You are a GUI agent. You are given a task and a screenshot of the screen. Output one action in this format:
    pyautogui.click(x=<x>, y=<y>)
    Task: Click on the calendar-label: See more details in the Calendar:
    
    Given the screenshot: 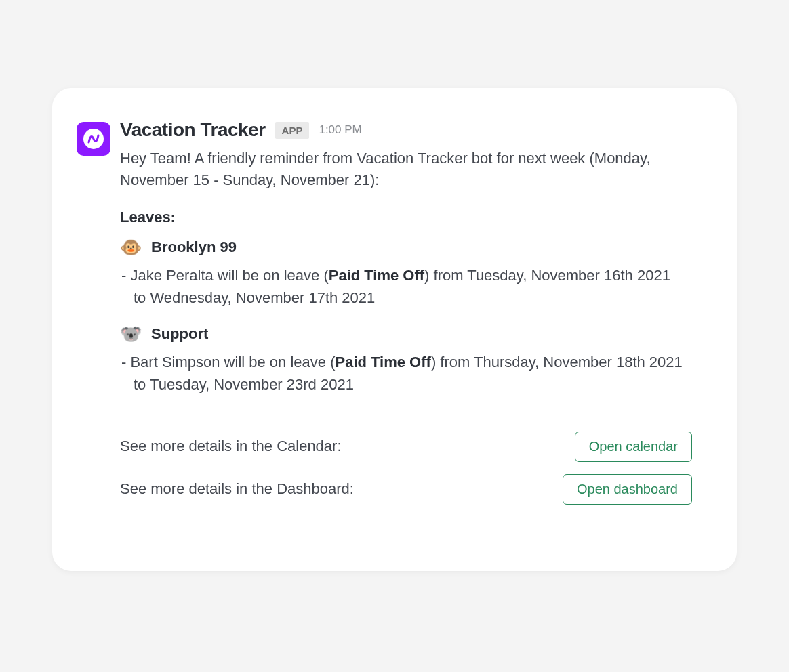 What is the action you would take?
    pyautogui.click(x=230, y=446)
    